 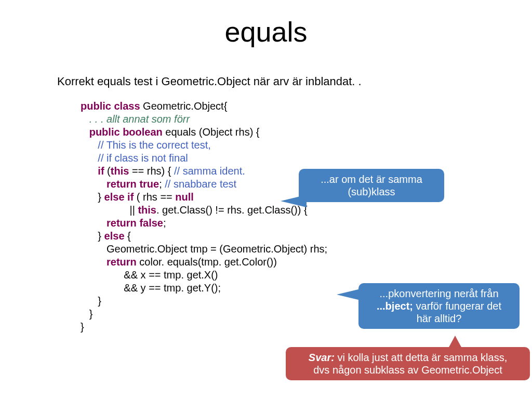 What do you see at coordinates (145, 145) in the screenshot?
I see `comment: // This is the correct test,` at bounding box center [145, 145].